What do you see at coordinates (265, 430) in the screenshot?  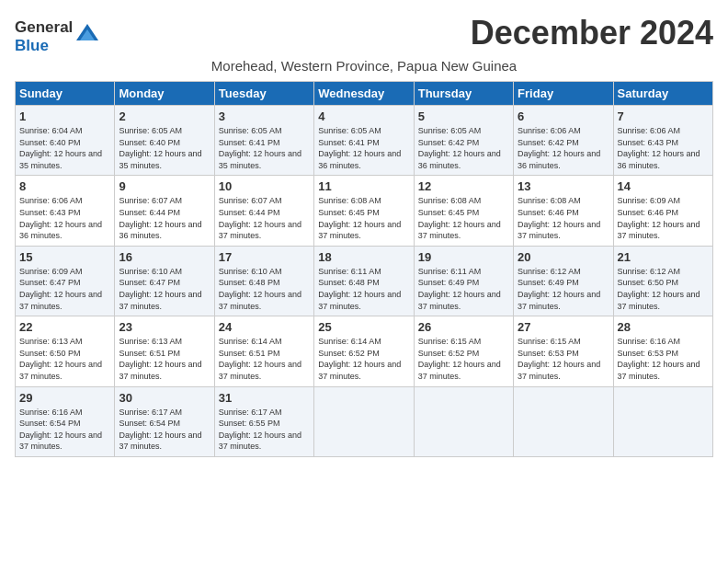 I see `day-info: Sunrise: 6:17 AMSunset: 6:55 PMDaylight:…` at bounding box center [265, 430].